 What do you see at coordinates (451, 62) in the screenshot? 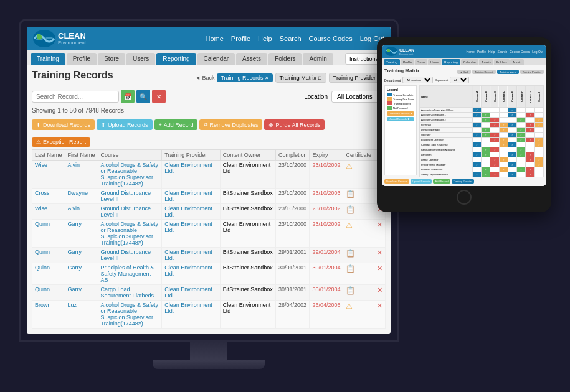
I see `tablet-tab-reporting: Reporting` at bounding box center [451, 62].